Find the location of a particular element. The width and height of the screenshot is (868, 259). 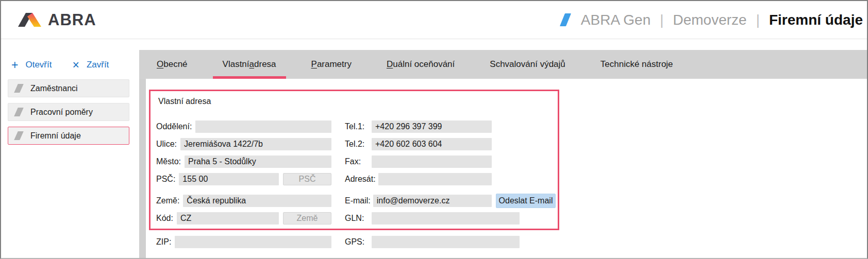

field-k-d: Kód:CZZemě is located at coordinates (244, 218).